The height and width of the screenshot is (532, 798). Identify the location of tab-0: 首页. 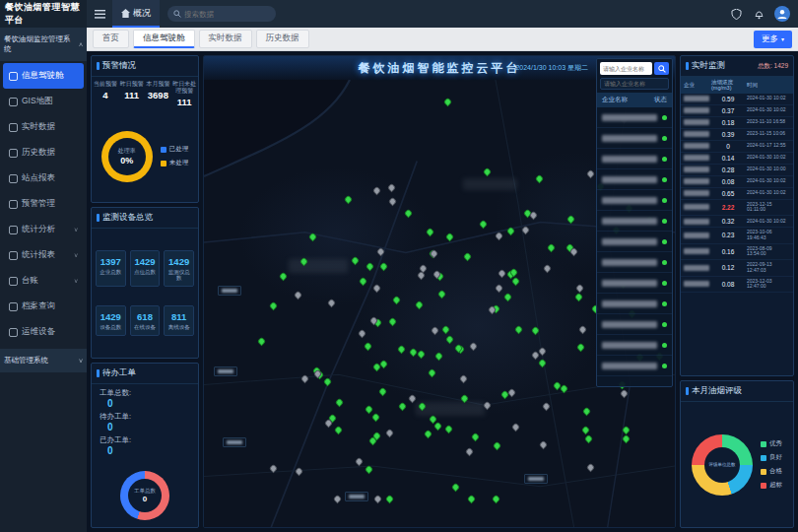
(110, 39).